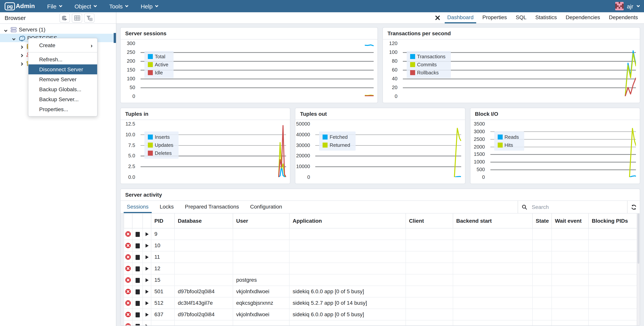  What do you see at coordinates (638, 239) in the screenshot?
I see `table-scrollbar-thumb` at bounding box center [638, 239].